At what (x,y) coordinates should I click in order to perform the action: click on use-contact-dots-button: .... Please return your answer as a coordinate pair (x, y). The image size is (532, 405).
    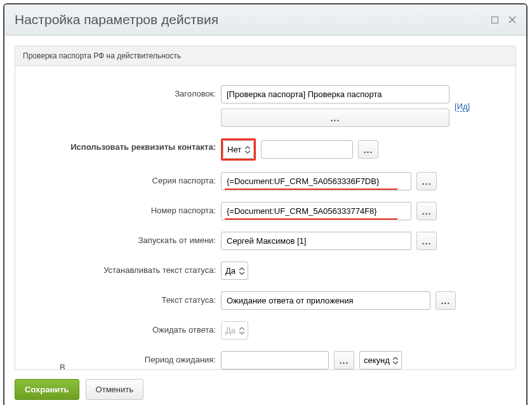
    Looking at the image, I should click on (368, 150).